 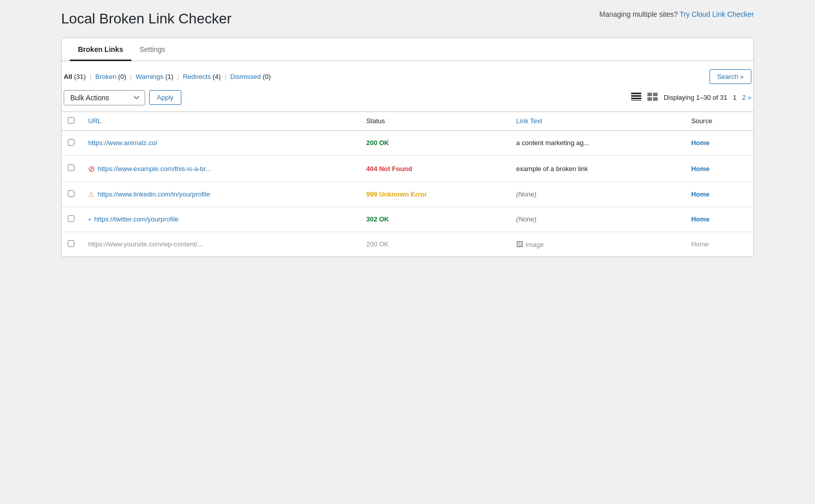 I want to click on status-badge: 302 OK, so click(x=435, y=219).